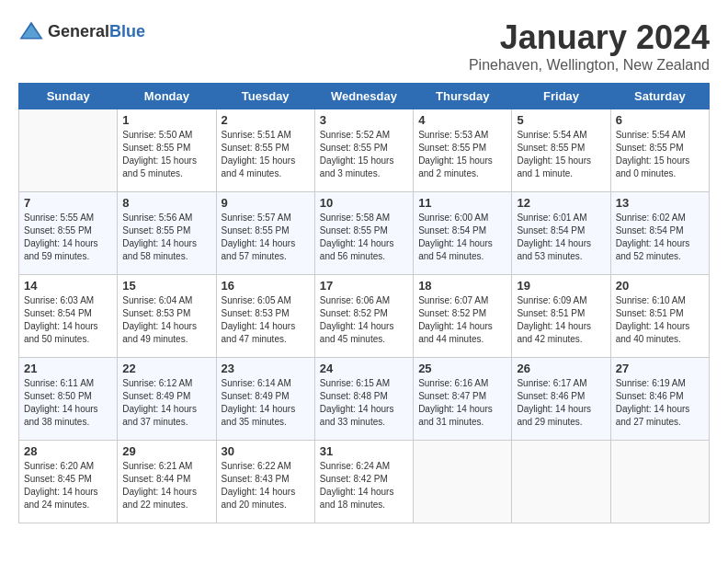 The width and height of the screenshot is (728, 563). Describe the element at coordinates (462, 202) in the screenshot. I see `day-number: 11` at that location.